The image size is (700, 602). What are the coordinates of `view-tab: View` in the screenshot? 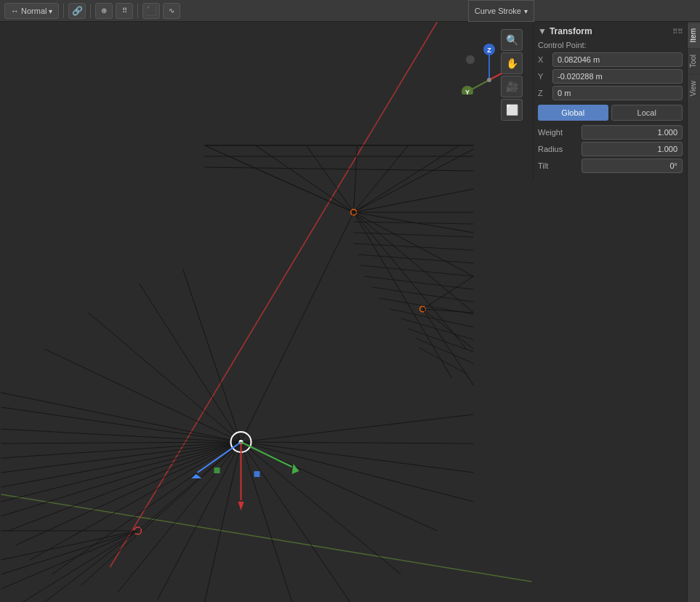 It's located at (693, 89).